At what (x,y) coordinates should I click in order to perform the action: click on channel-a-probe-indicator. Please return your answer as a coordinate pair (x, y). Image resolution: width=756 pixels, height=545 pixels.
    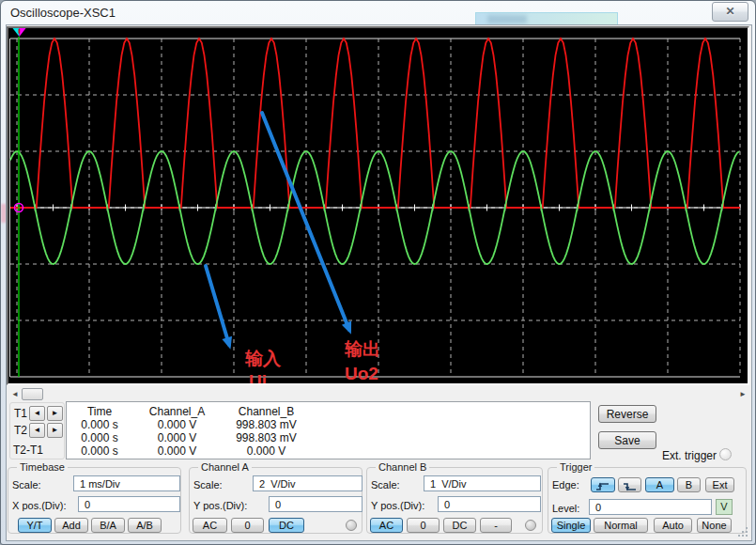
    Looking at the image, I should click on (351, 525).